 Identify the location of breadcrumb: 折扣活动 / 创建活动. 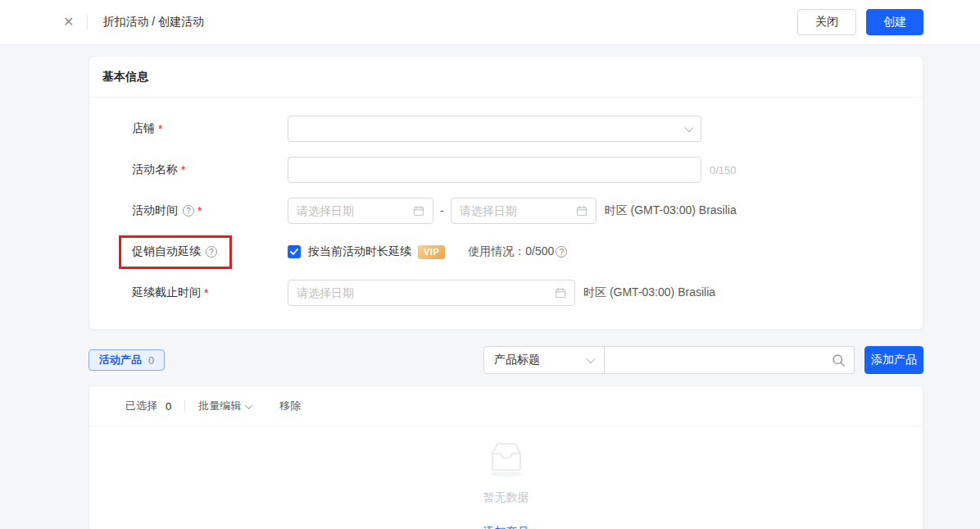
(153, 22).